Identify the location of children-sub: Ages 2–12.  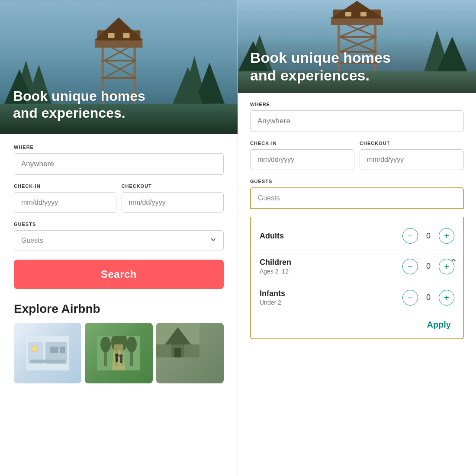
(331, 271).